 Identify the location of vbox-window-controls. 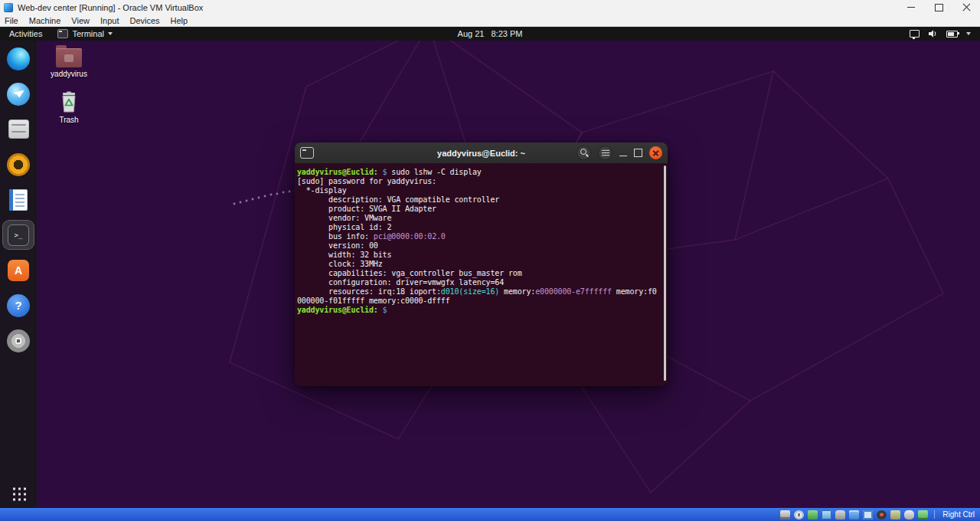
(939, 8).